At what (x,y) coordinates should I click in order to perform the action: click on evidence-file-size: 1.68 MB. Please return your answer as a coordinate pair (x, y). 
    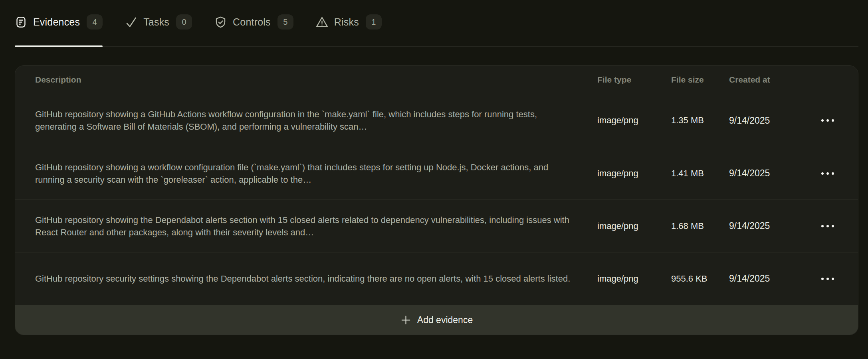
    Looking at the image, I should click on (700, 226).